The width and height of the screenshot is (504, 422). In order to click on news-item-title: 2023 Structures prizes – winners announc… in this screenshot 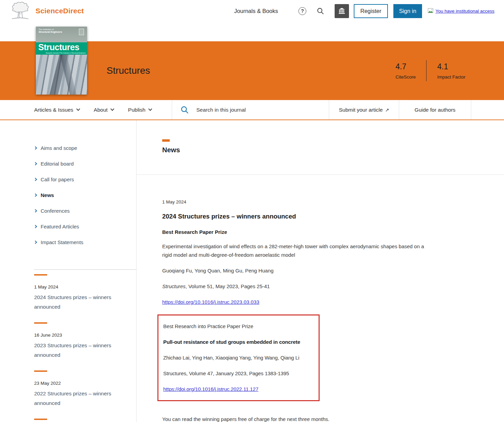, I will do `click(76, 350)`.